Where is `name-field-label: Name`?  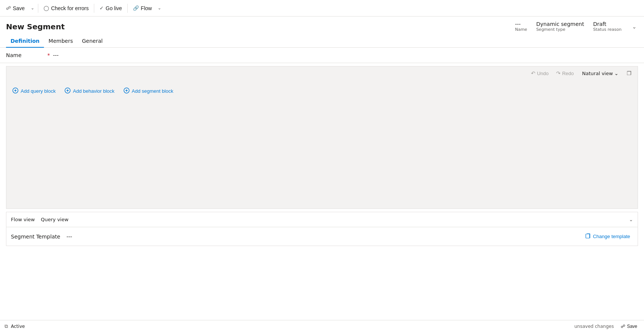
name-field-label: Name is located at coordinates (25, 55).